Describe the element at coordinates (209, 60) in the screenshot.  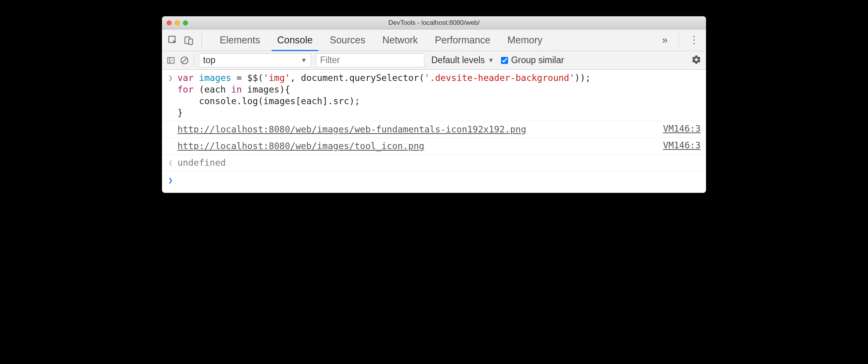
I see `context-label: top` at that location.